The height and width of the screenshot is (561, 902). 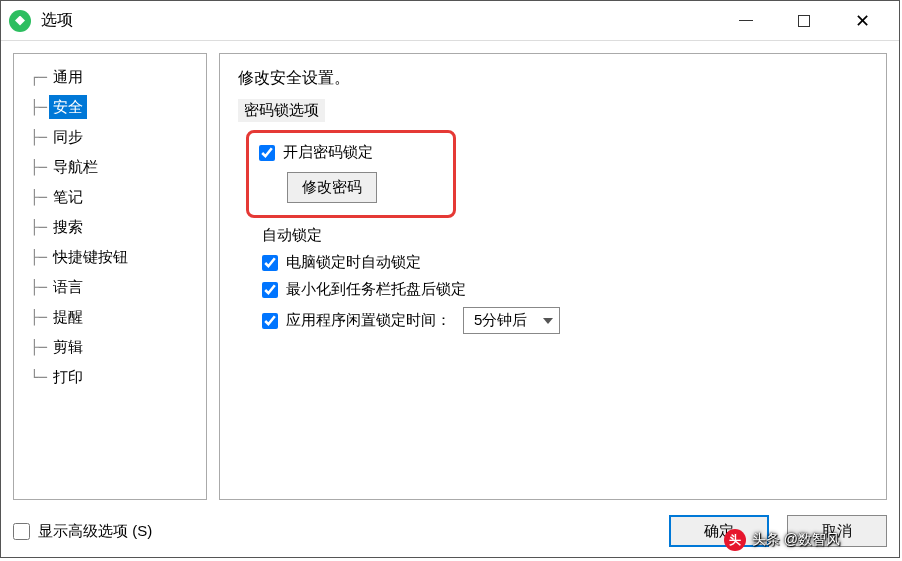 What do you see at coordinates (379, 20) in the screenshot?
I see `window-title: 选项` at bounding box center [379, 20].